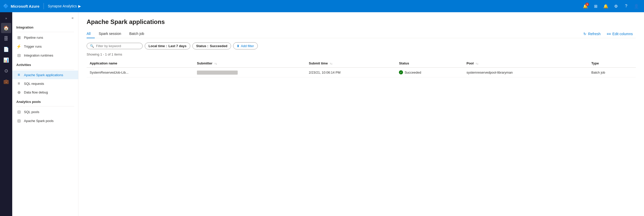 This screenshot has width=644, height=216. I want to click on sidebar-item-integration-runtimes: ⊟ Integration runtimes, so click(45, 56).